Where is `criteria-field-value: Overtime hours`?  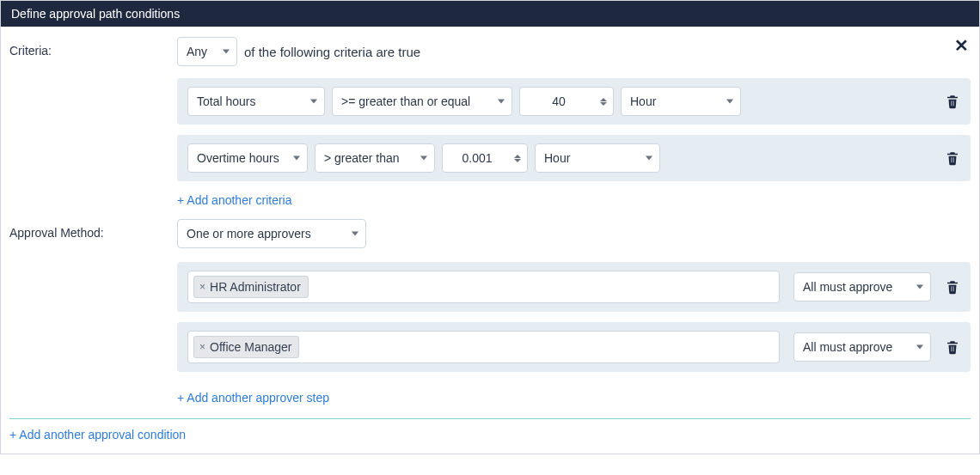
criteria-field-value: Overtime hours is located at coordinates (238, 158).